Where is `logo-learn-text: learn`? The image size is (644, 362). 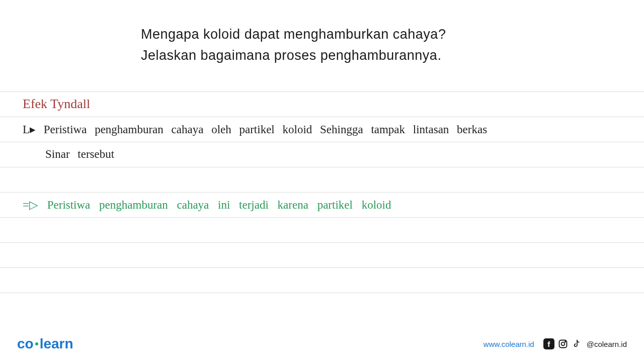
logo-learn-text: learn is located at coordinates (56, 344).